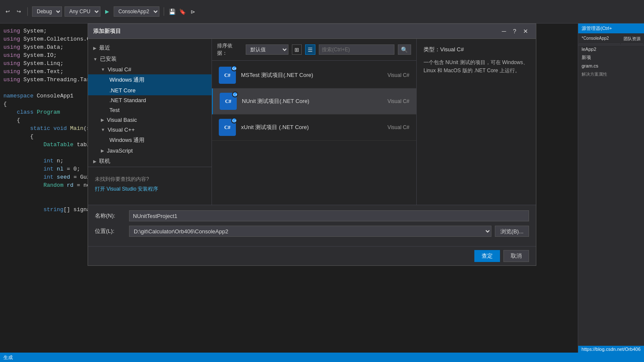 This screenshot has width=644, height=362. Describe the element at coordinates (150, 110) in the screenshot. I see `tree-item-test: Test` at that location.